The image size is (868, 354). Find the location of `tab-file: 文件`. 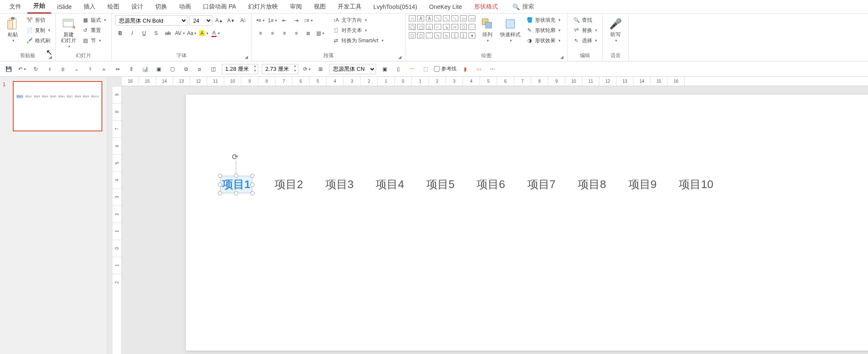

tab-file: 文件 is located at coordinates (15, 7).